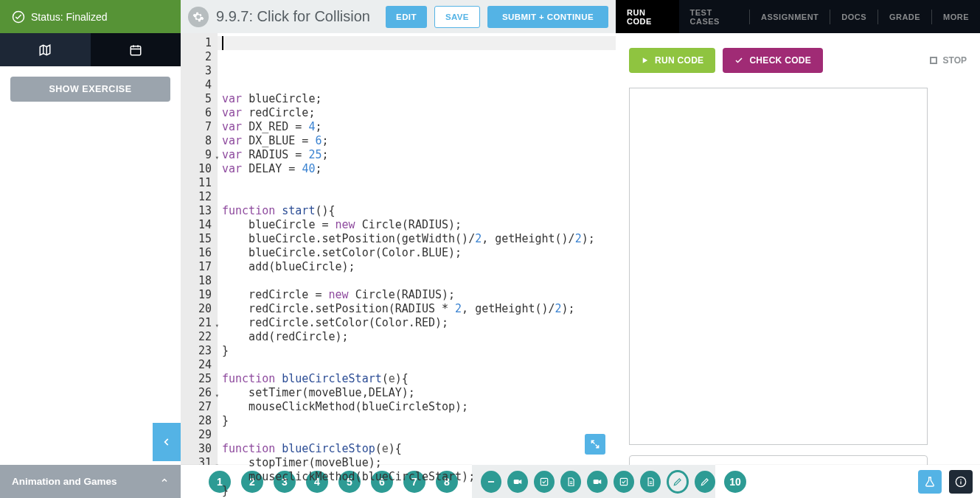 The width and height of the screenshot is (980, 498). Describe the element at coordinates (790, 16) in the screenshot. I see `nav-assignment: ASSIGNMENT` at that location.